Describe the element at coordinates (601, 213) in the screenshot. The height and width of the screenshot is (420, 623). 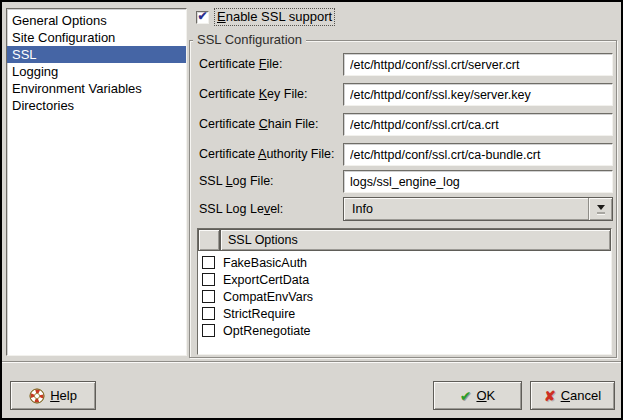
I see `combo-arrow-bar` at that location.